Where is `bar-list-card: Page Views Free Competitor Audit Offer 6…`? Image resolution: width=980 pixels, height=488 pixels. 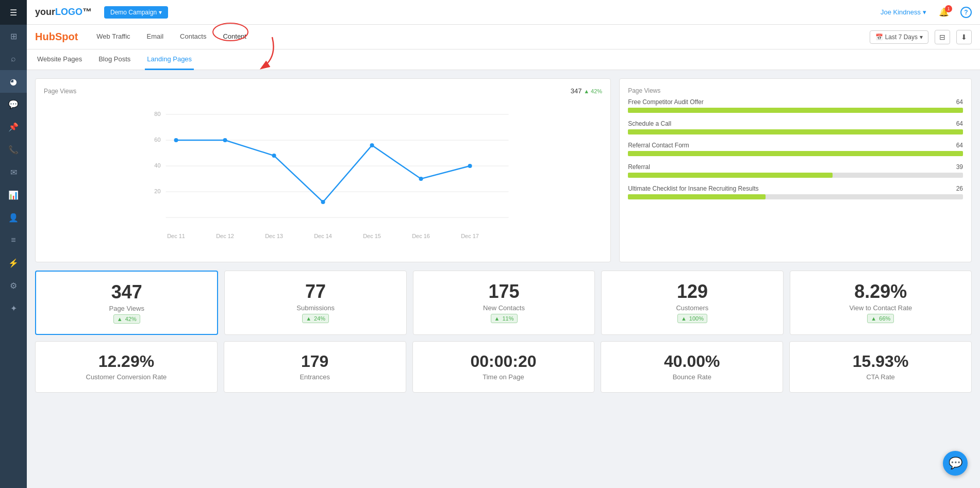
bar-list-card: Page Views Free Competitor Audit Offer 6… is located at coordinates (795, 170).